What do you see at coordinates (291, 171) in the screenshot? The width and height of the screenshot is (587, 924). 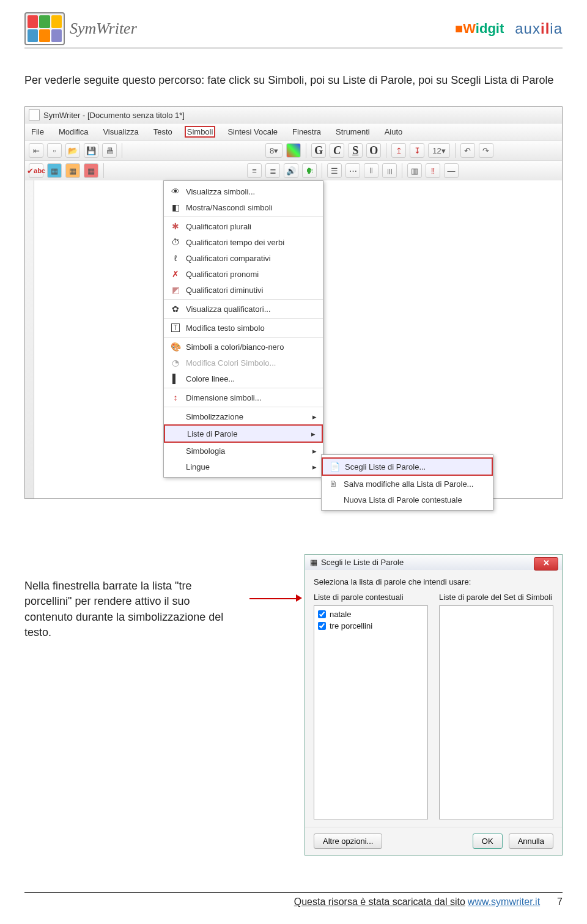 I see `tb-sound-icon: 🔊` at bounding box center [291, 171].